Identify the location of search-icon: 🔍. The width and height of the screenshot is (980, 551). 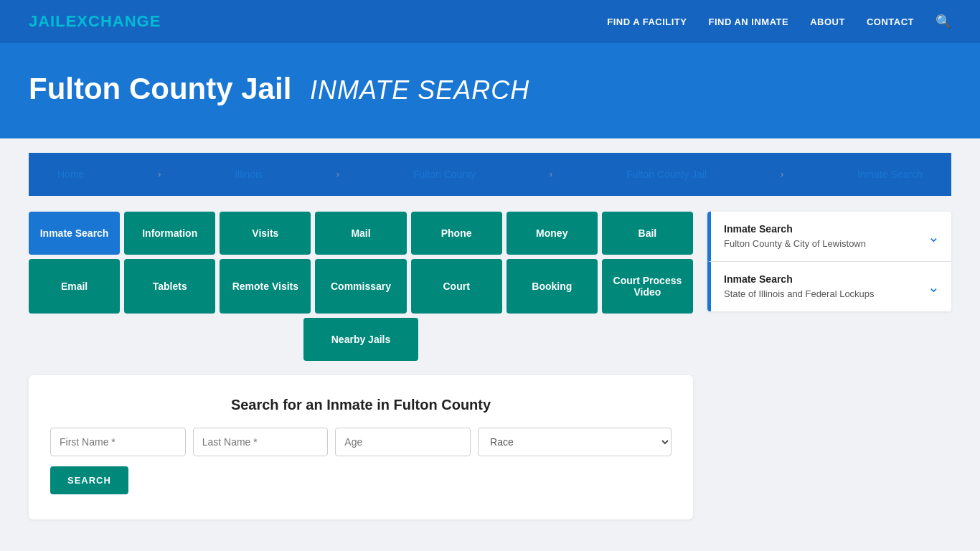
(943, 22).